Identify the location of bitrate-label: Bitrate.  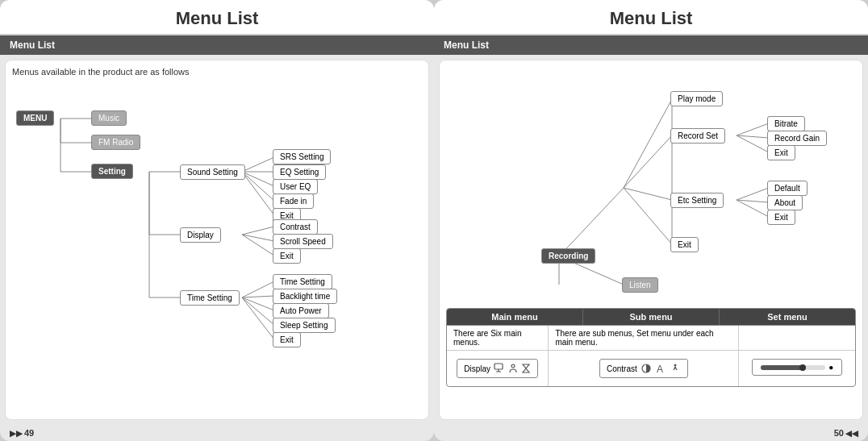
(786, 124).